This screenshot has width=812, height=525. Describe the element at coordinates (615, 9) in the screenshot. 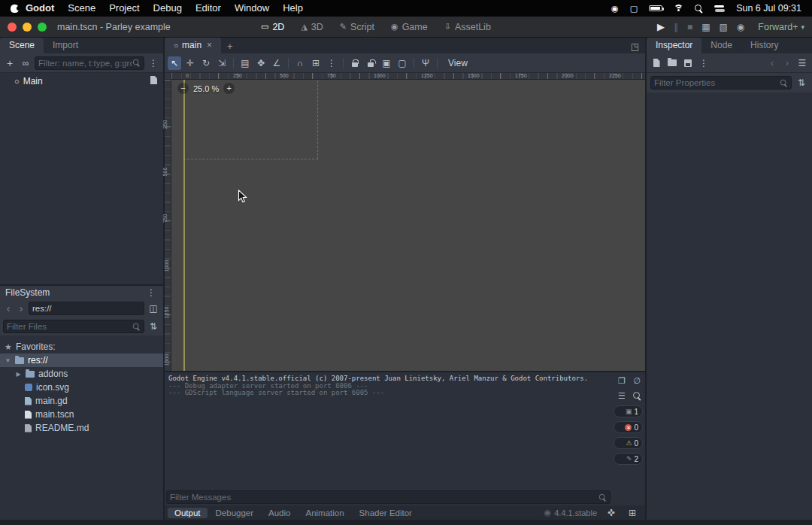

I see `screen-record-icon: ◉` at that location.